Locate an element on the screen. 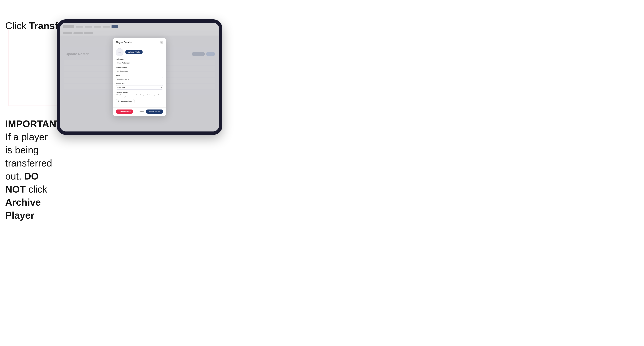 The image size is (644, 346). archive-btn-label: Archive Player is located at coordinates (126, 112).